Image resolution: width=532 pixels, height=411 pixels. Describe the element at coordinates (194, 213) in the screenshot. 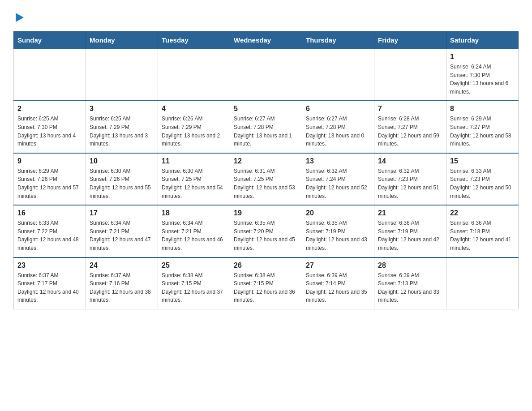

I see `day-number: 18` at that location.